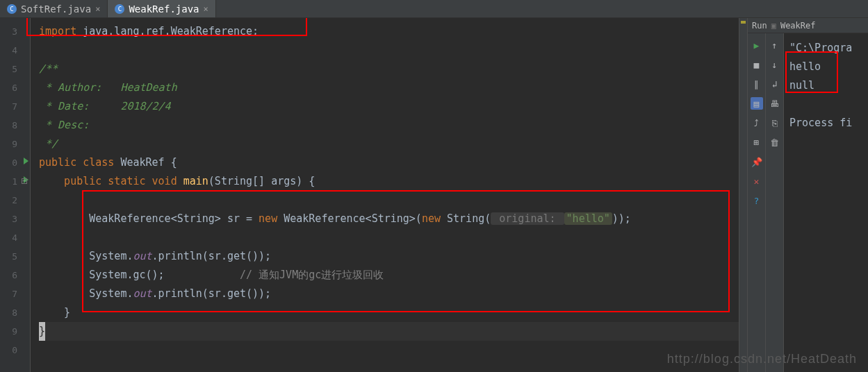 The height and width of the screenshot is (372, 868). I want to click on run-body: ▶ ■ ∥ ▤ ⤴ ⊞ 📌 ✕ ? ↑ ↓ ↲ 🖶 ⎘ 🗑 "C:\Progra, so click(808, 203).